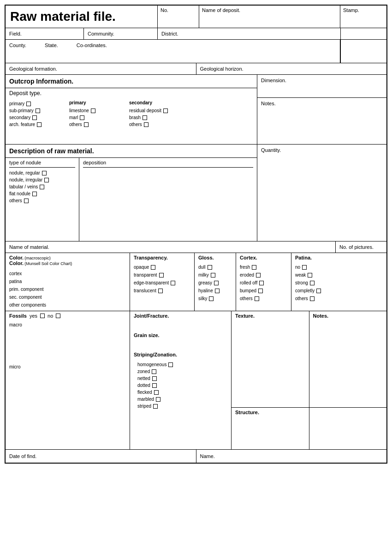 This screenshot has height=555, width=392. Describe the element at coordinates (254, 267) in the screenshot. I see `checkbox-fresh` at that location.